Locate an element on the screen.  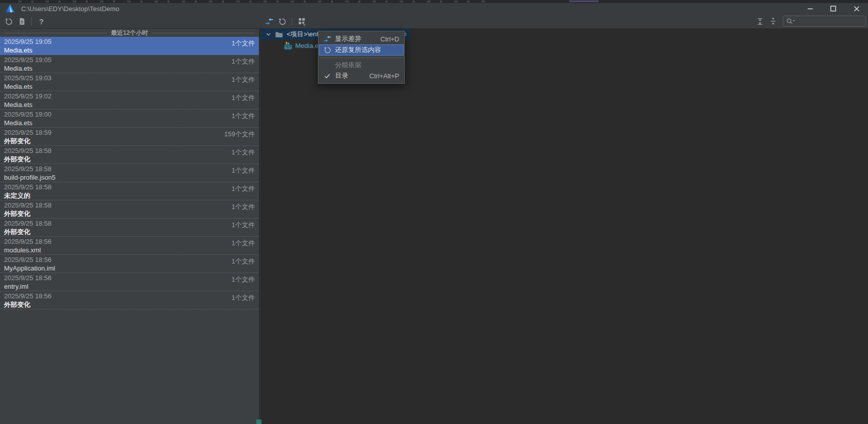
ets-icon-text: ETS is located at coordinates (288, 47).